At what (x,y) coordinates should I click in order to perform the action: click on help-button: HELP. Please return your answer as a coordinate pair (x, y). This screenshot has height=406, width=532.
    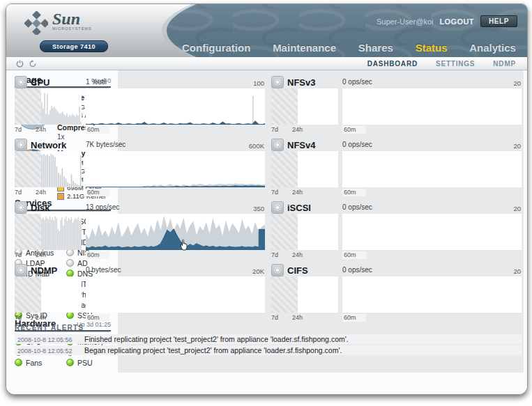
    Looking at the image, I should click on (499, 21).